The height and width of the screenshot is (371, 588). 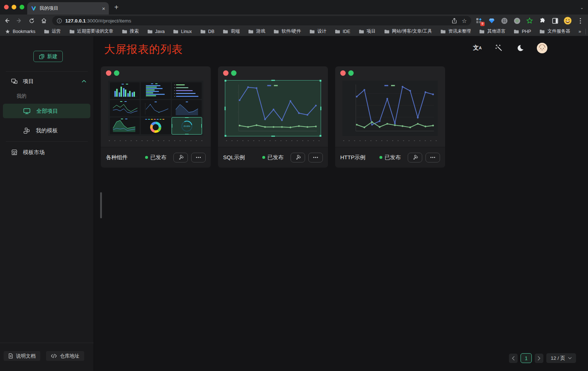 I want to click on browser-menu-icon, so click(x=580, y=21).